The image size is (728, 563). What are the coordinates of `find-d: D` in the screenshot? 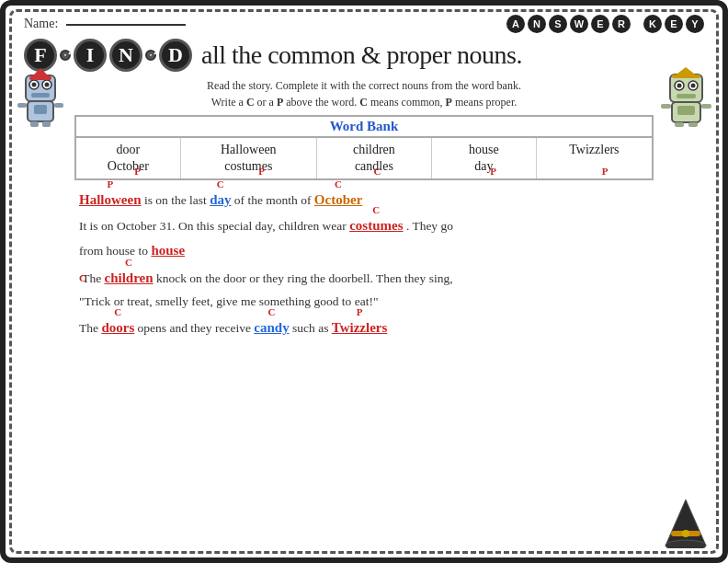 It's located at (176, 55).